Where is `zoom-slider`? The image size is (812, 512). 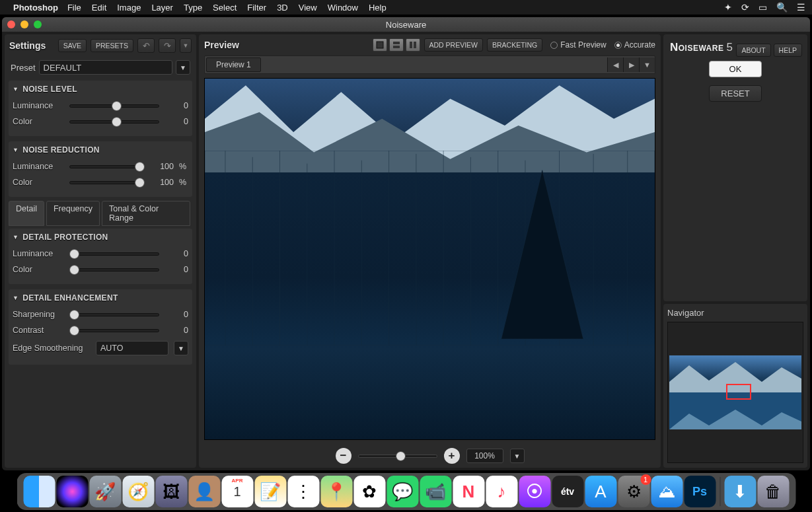 zoom-slider is located at coordinates (398, 456).